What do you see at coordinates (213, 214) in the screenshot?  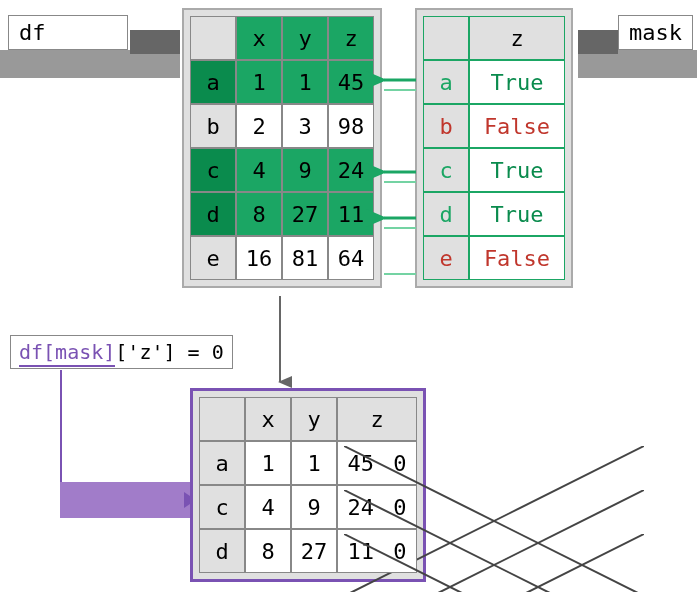 I see `df-idx-d: d` at bounding box center [213, 214].